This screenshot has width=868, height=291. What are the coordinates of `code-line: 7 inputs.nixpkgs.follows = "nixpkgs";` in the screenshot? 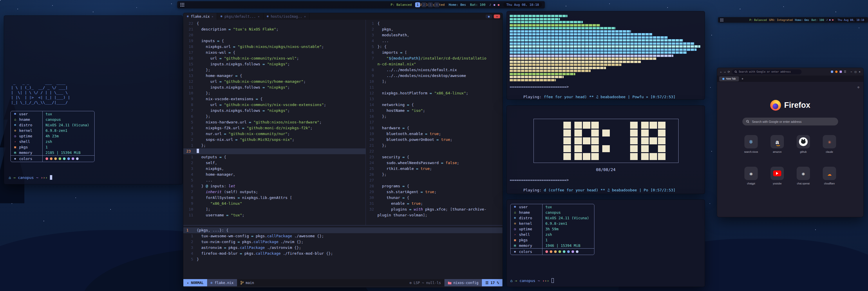 It's located at (274, 111).